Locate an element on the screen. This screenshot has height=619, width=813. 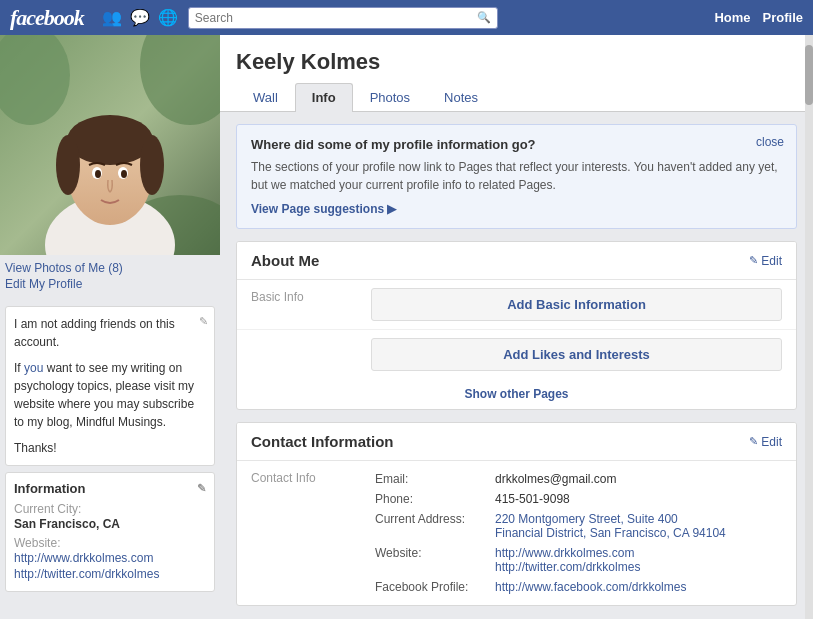
about-me-header: About Me ✎ Edit is located at coordinates (516, 261).